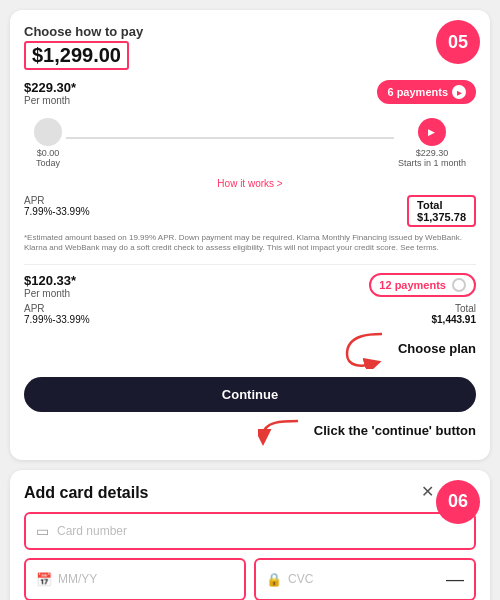 The height and width of the screenshot is (600, 500). Describe the element at coordinates (422, 285) in the screenshot. I see `plan2-payments-badge: 12 payments` at that location.